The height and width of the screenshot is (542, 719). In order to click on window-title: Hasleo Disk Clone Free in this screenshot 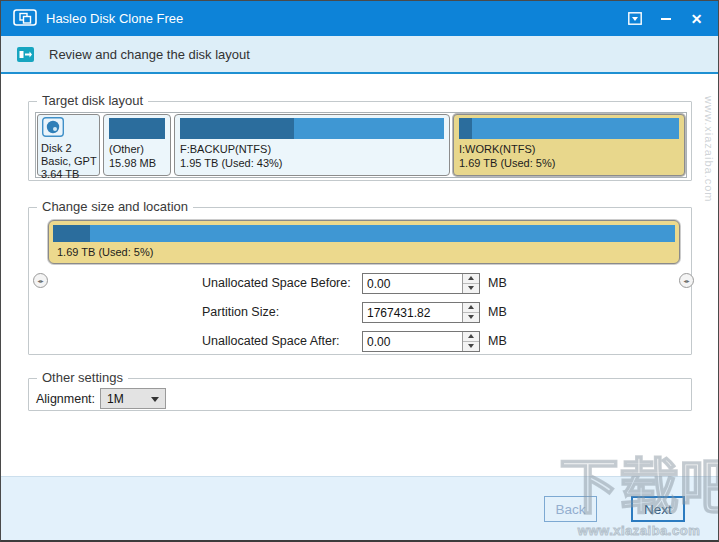, I will do `click(114, 18)`.